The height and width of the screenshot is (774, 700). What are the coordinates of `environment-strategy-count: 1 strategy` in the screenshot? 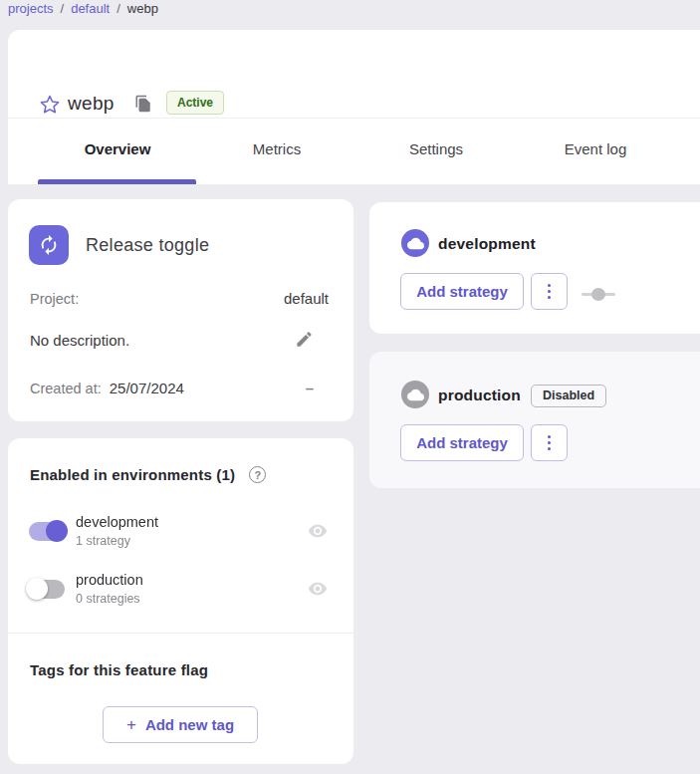 It's located at (117, 541).